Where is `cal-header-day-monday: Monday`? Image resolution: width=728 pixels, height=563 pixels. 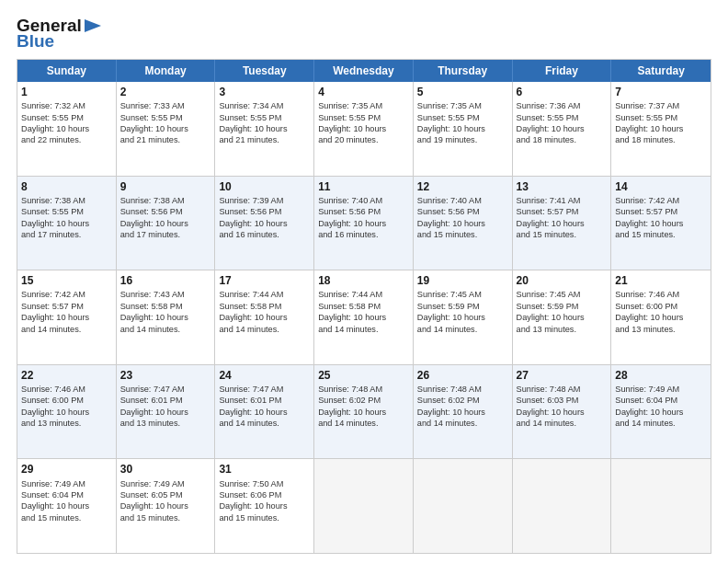 cal-header-day-monday: Monday is located at coordinates (166, 71).